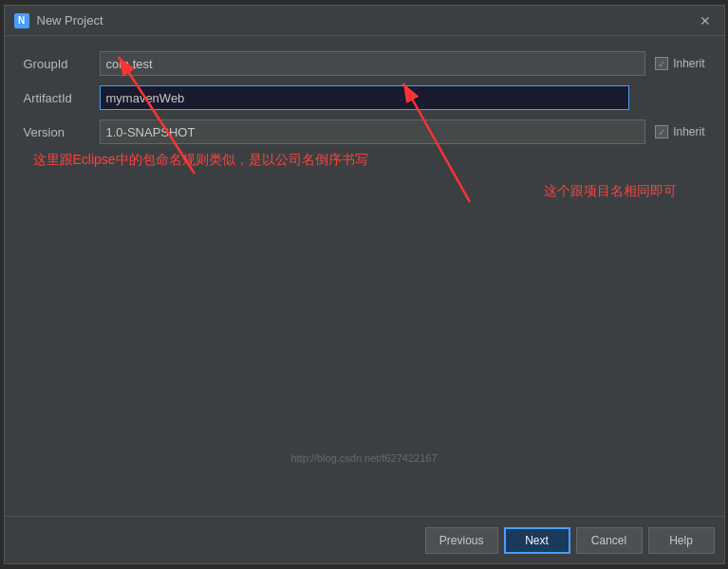 This screenshot has width=728, height=569. Describe the element at coordinates (201, 159) in the screenshot. I see `annotation-left: 这里跟Eclipse中的包命名规则类似，是以公司名倒序书写` at that location.